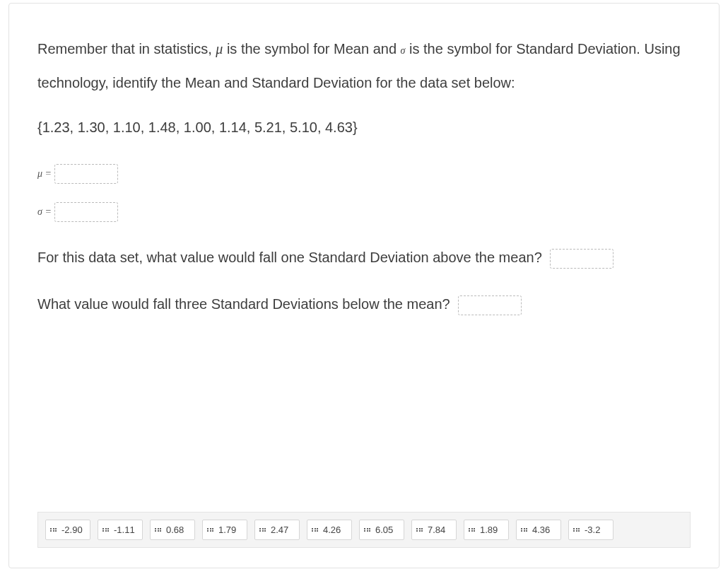 This screenshot has width=728, height=574. What do you see at coordinates (45, 212) in the screenshot?
I see `sigma-equals-label: σ =` at bounding box center [45, 212].